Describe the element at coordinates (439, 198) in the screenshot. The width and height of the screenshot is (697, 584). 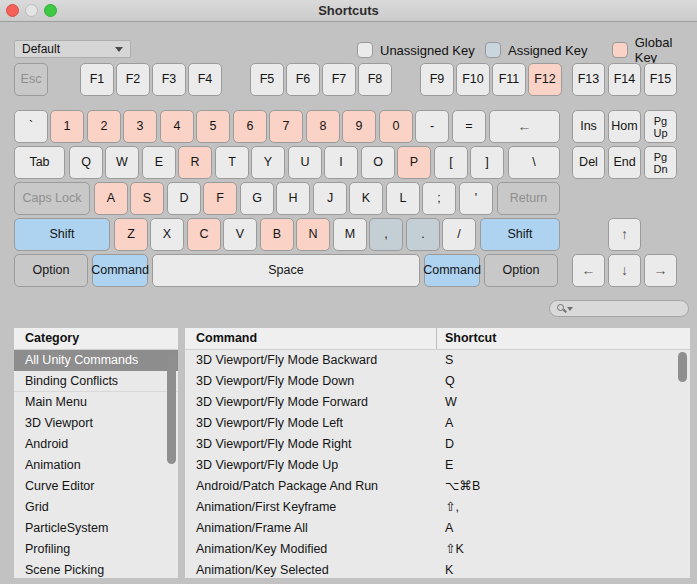
I see `key-;: ;` at that location.